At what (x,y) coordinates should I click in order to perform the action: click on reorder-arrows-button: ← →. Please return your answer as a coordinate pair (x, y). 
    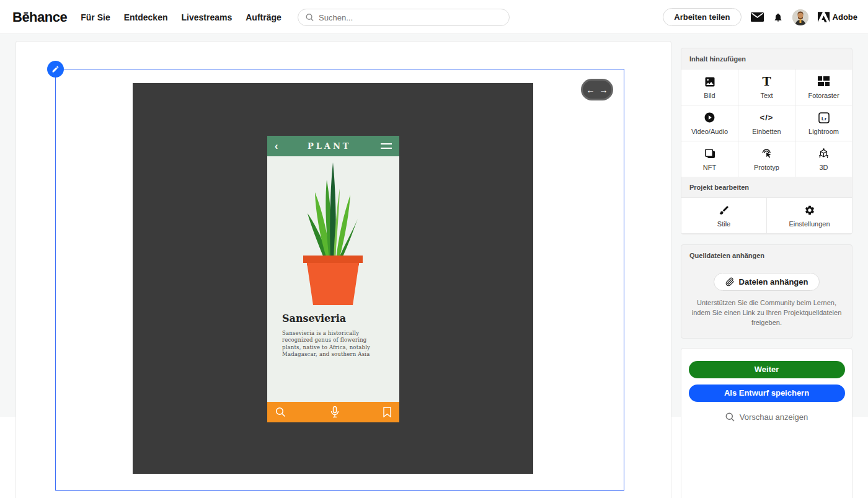
    Looking at the image, I should click on (597, 89).